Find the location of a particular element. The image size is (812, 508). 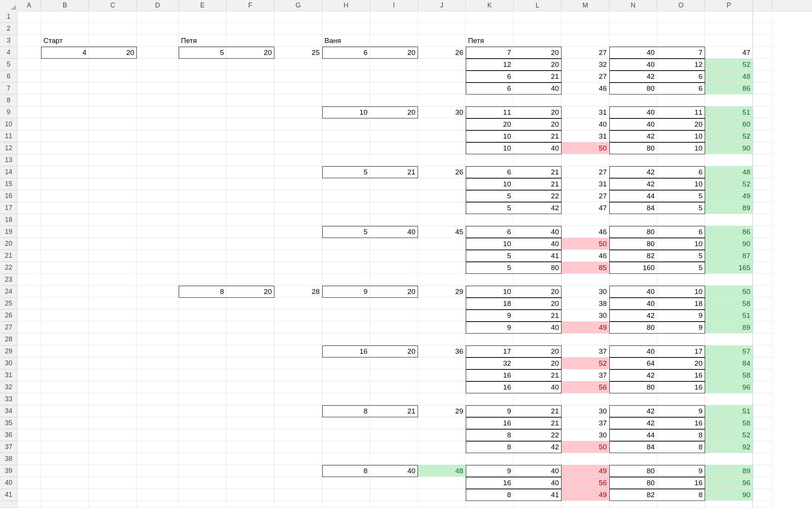

cell-C36 is located at coordinates (113, 435).